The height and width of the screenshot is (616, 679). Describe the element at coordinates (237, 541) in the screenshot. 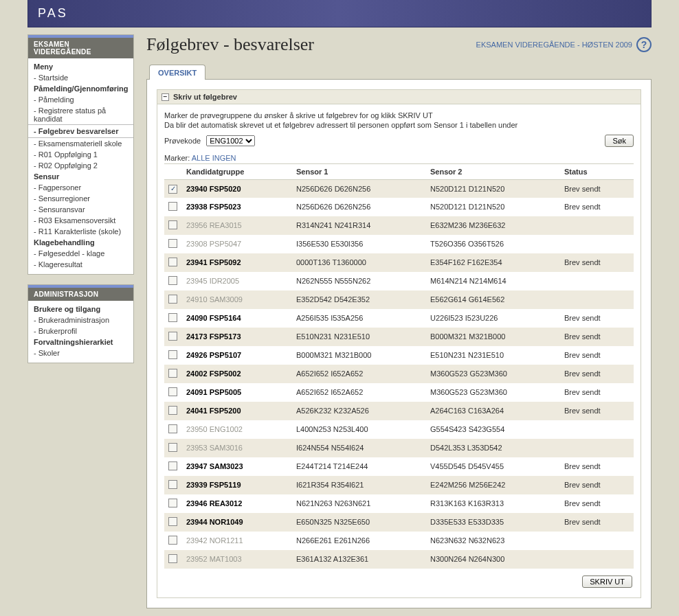

I see `cell-kandidatgruppe: 23942 NOR1211` at that location.